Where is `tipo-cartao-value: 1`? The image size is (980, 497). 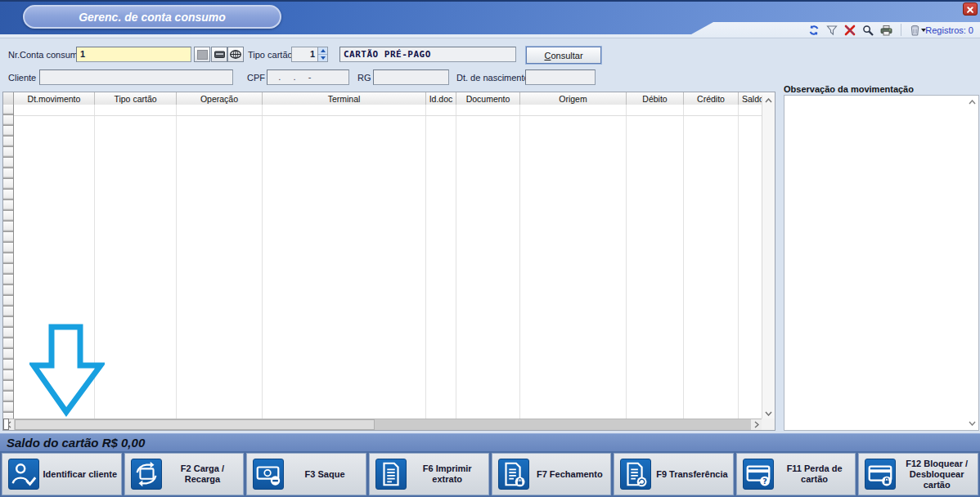
tipo-cartao-value: 1 is located at coordinates (304, 54).